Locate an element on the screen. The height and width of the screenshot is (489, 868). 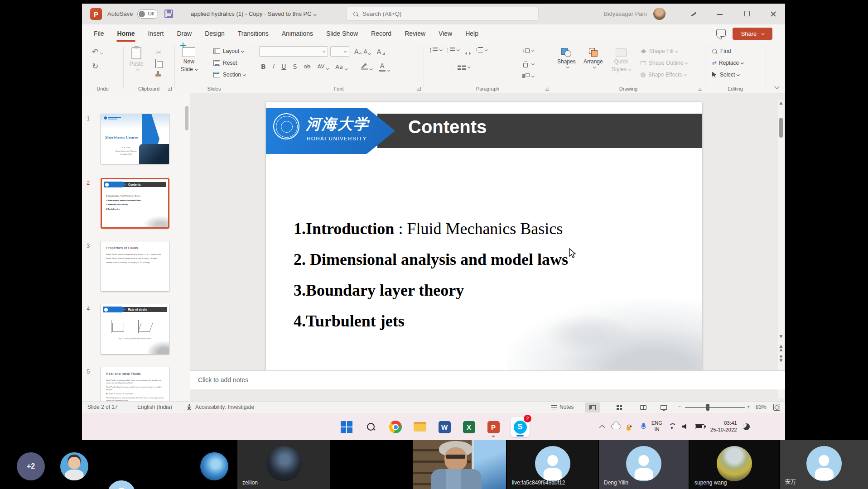
align-text-button is located at coordinates (528, 64).